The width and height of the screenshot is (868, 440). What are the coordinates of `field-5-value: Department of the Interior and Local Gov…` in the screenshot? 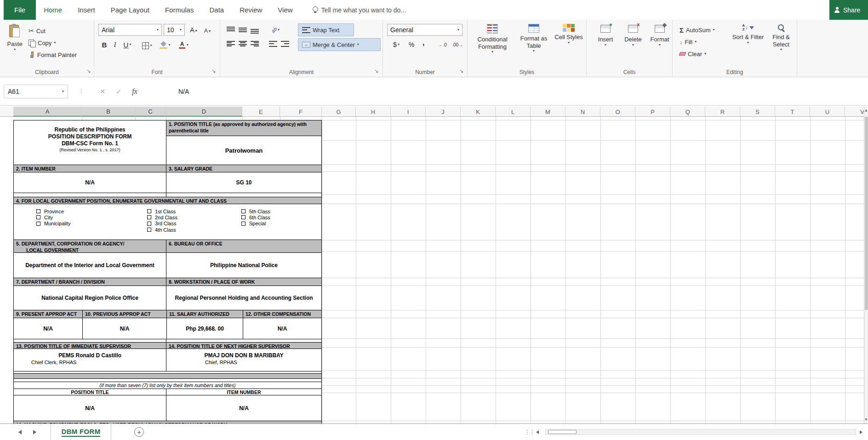 It's located at (90, 265).